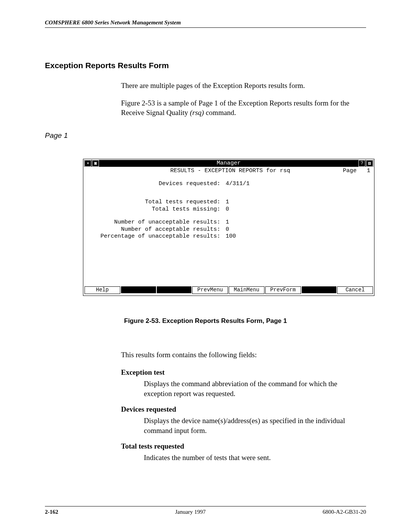 This screenshot has height=532, width=411. What do you see at coordinates (242, 446) in the screenshot?
I see `field-term-total-tests-requested: Total tests requested` at bounding box center [242, 446].